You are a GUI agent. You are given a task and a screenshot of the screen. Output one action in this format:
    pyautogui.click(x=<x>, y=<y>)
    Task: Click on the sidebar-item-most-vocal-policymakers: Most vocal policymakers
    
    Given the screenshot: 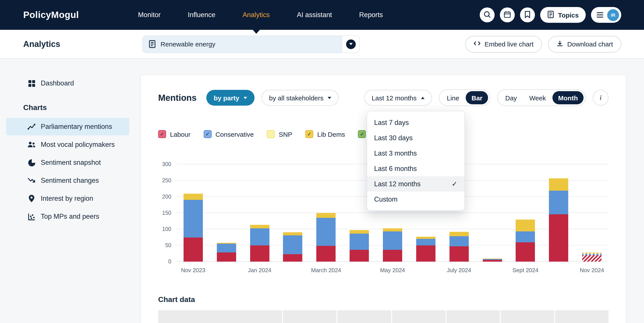 What is the action you would take?
    pyautogui.click(x=68, y=144)
    